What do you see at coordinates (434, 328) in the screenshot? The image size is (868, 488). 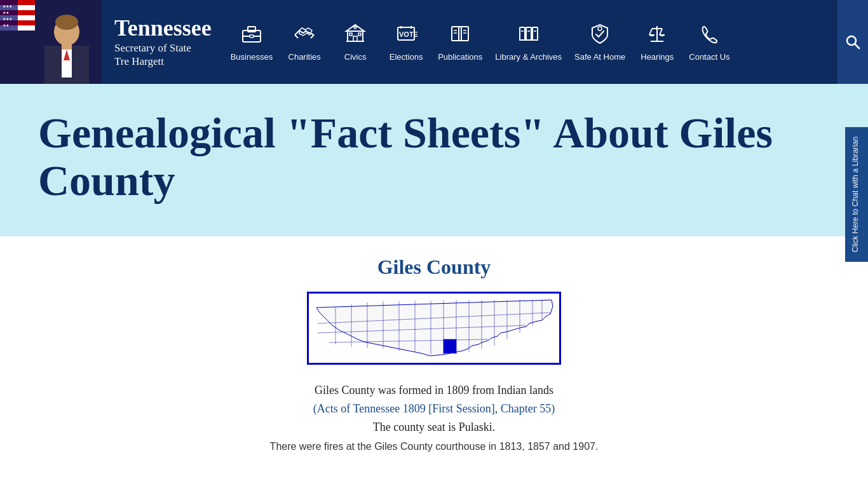 I see `county-map` at bounding box center [434, 328].